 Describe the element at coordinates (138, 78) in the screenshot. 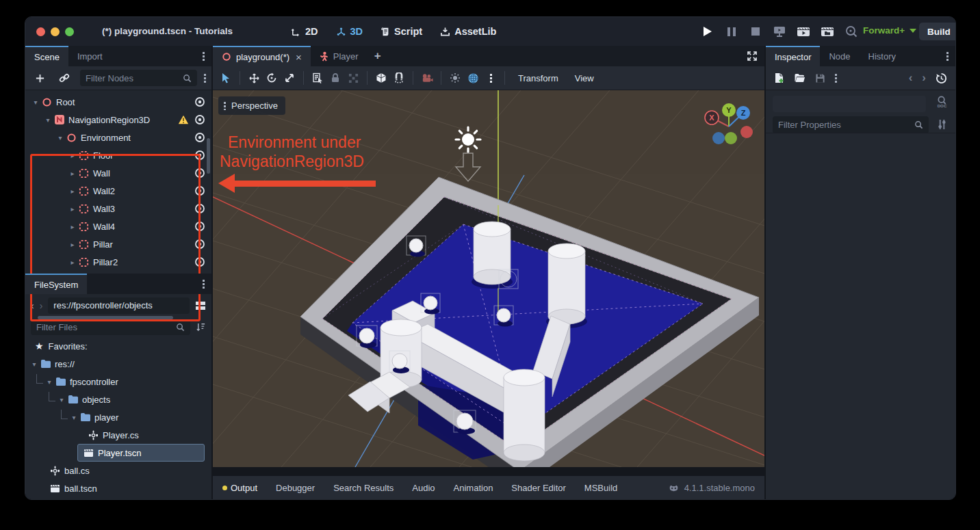

I see `filter-nodes-input: Filter Nodes` at that location.